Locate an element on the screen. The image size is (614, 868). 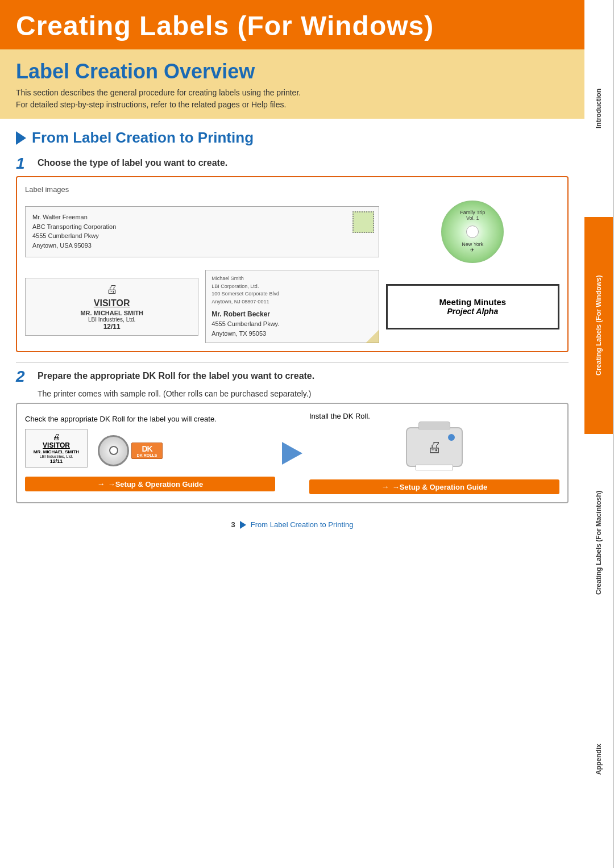
label-samples-grid: Mr. Walter Freeman ABC Transporting Corp… is located at coordinates (292, 272).